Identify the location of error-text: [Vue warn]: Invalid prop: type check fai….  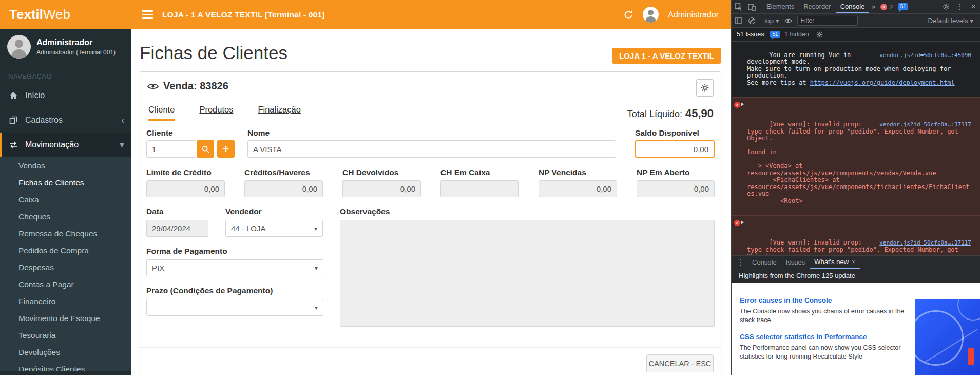
(858, 162).